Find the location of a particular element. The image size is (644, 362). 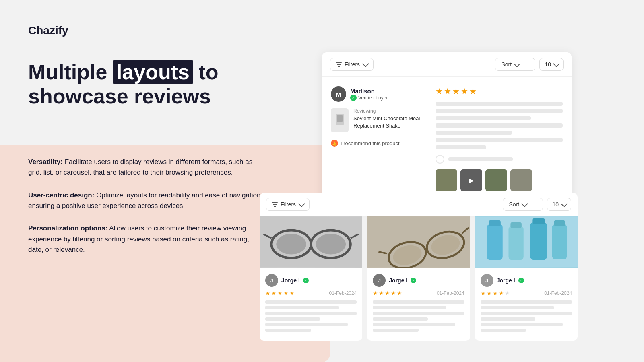

star-3: ★ is located at coordinates (456, 91).